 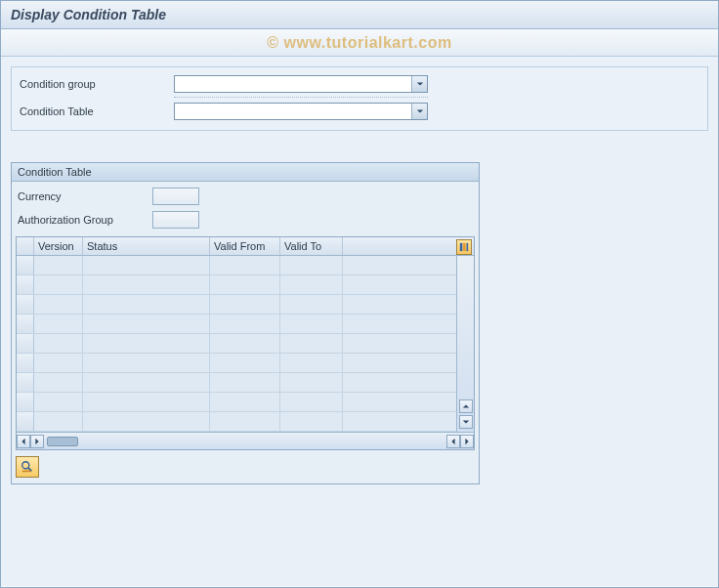 What do you see at coordinates (245, 246) in the screenshot?
I see `col-header-valid-from: Valid From` at bounding box center [245, 246].